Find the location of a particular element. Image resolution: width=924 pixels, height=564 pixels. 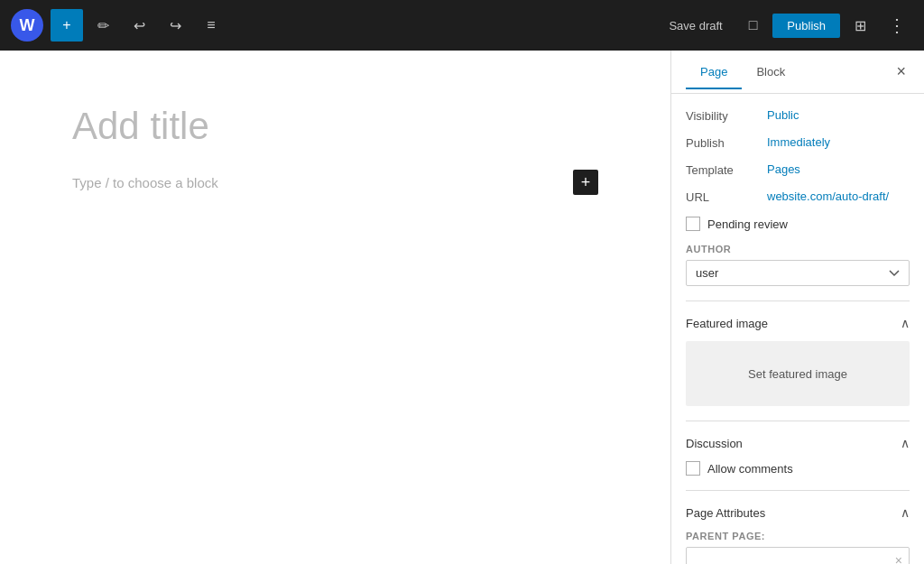

featured-image-title: Featured image is located at coordinates (727, 323).